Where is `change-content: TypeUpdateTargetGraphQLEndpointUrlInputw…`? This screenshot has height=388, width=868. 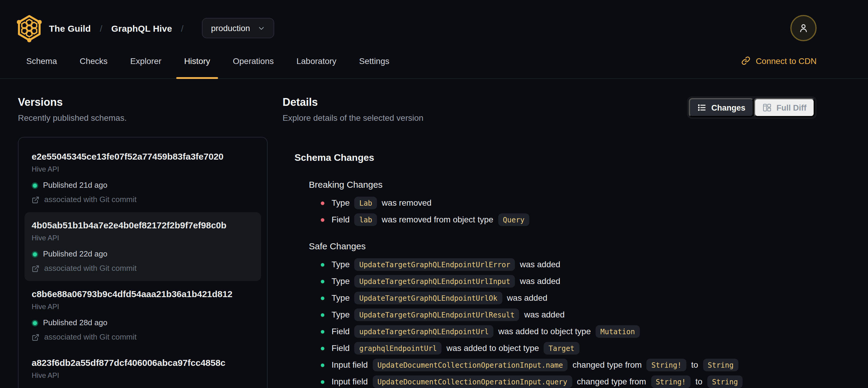
change-content: TypeUpdateTargetGraphQLEndpointUrlInputw… is located at coordinates (446, 281).